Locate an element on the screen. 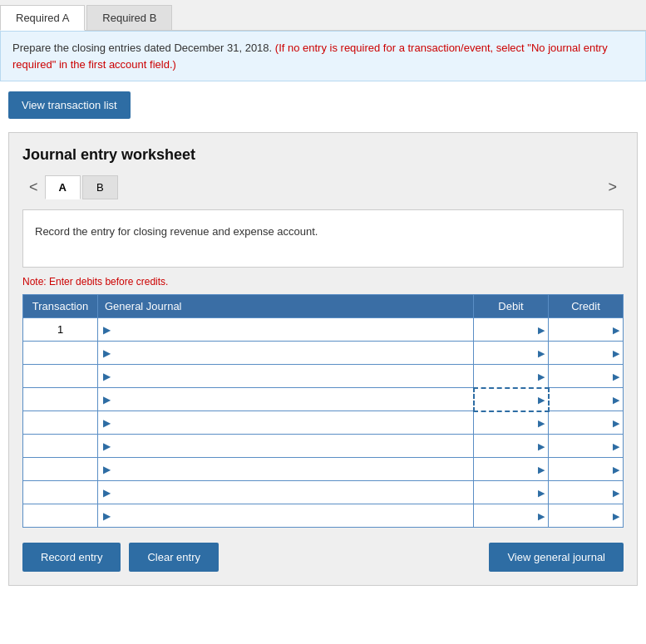  view-transaction-button: View transaction list is located at coordinates (70, 105).